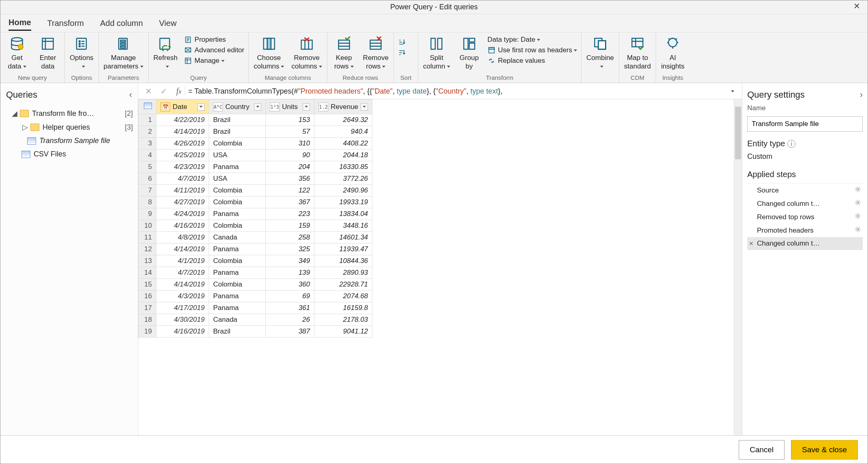  Describe the element at coordinates (148, 179) in the screenshot. I see `row-number: 6` at that location.